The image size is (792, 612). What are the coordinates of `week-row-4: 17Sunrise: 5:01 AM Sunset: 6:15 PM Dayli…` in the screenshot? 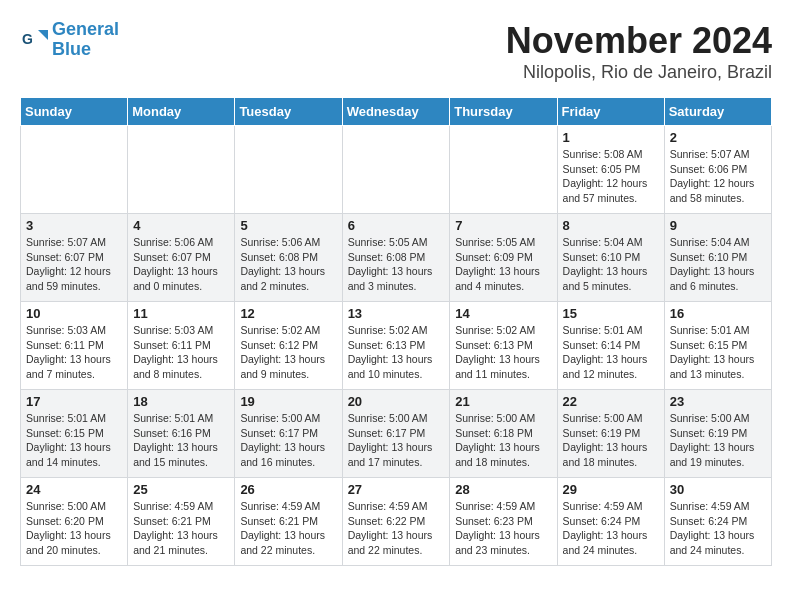 It's located at (396, 434).